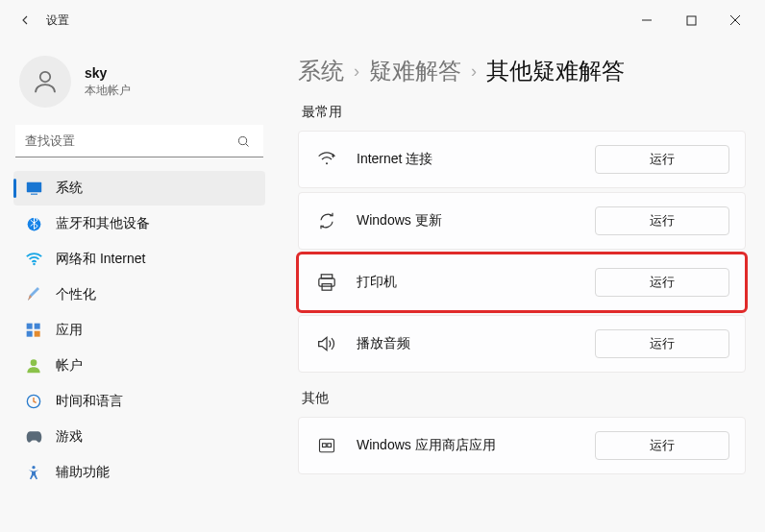  What do you see at coordinates (69, 366) in the screenshot?
I see `nav-label: 帐户` at bounding box center [69, 366].